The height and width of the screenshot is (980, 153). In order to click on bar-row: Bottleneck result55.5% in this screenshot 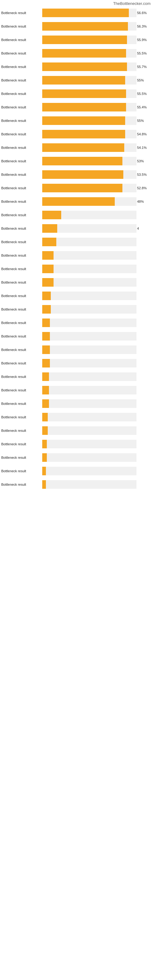, I will do `click(69, 53)`.